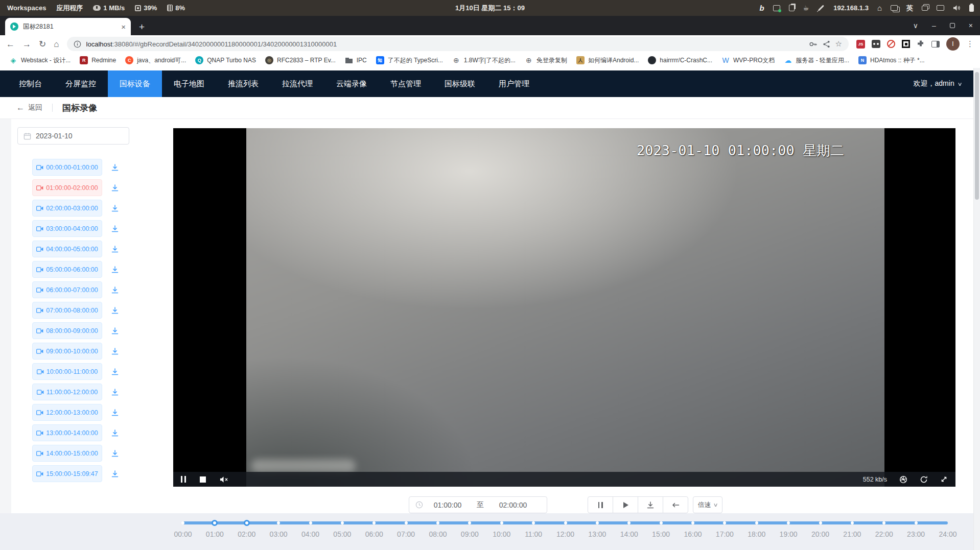 The image size is (980, 550). What do you see at coordinates (300, 60) in the screenshot?
I see `bookmark-item: ◎RFC2833 – RTP Ev...` at bounding box center [300, 60].